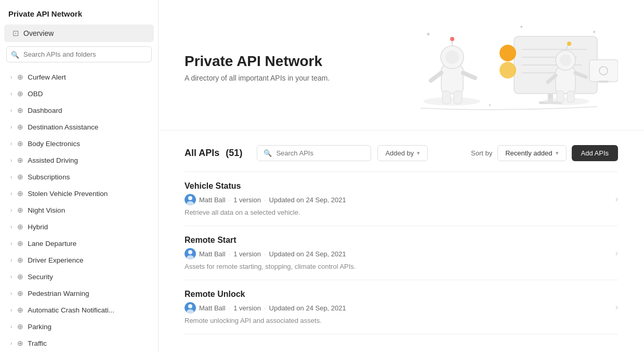 The width and height of the screenshot is (644, 352). What do you see at coordinates (397, 212) in the screenshot?
I see `api-card-description: Retrieve all data on a selected vehicle.` at bounding box center [397, 212].